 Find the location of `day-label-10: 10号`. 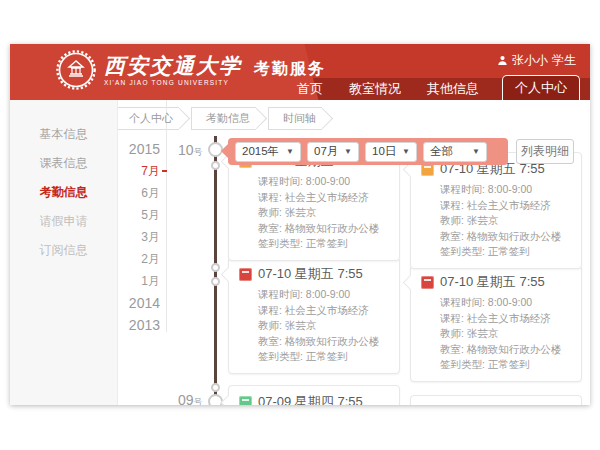

day-label-10: 10号 is located at coordinates (190, 150).